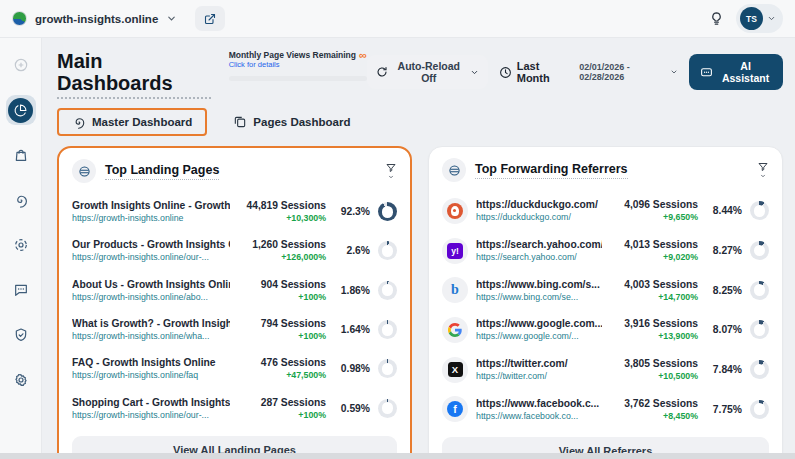 This screenshot has width=795, height=459. What do you see at coordinates (151, 336) in the screenshot?
I see `page-url-link: https://growth-insights.online/wha...` at bounding box center [151, 336].